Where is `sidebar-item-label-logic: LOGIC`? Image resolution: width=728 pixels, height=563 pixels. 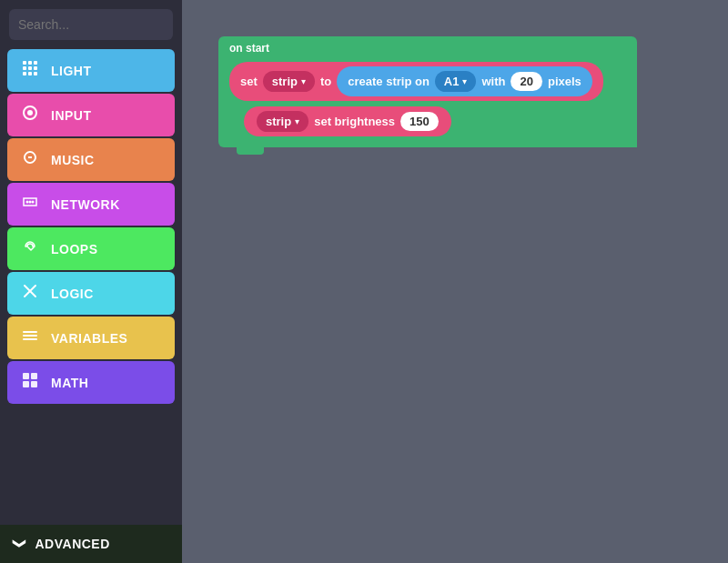 sidebar-item-label-logic: LOGIC is located at coordinates (73, 294).